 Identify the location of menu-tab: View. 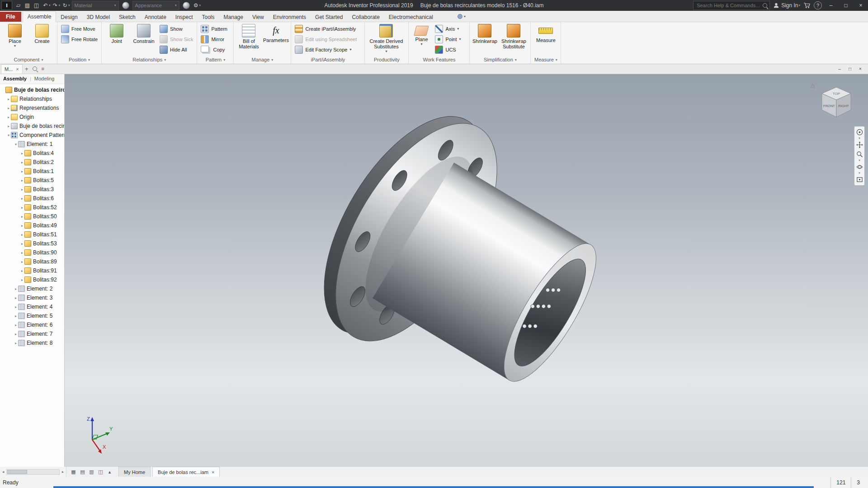
(258, 17).